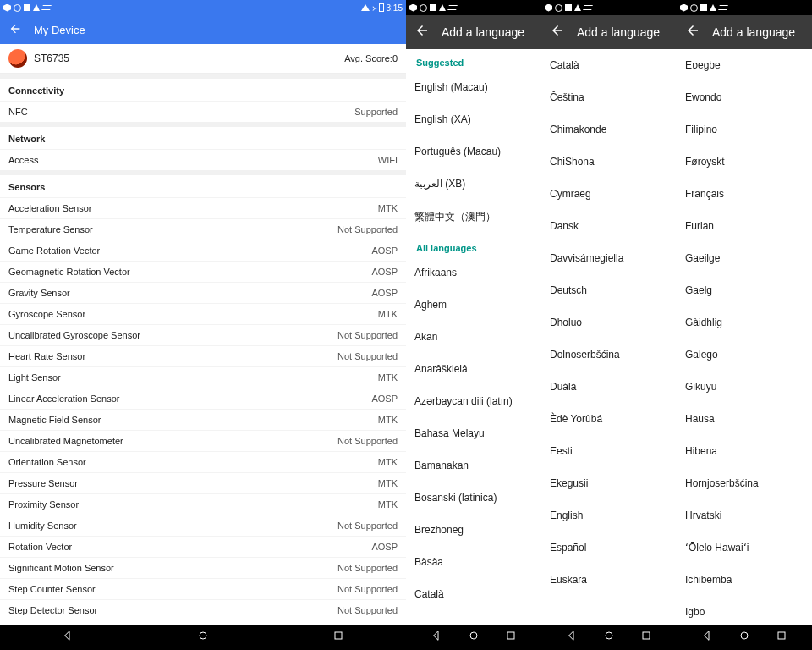 This screenshot has height=650, width=812. Describe the element at coordinates (609, 580) in the screenshot. I see `list-item: Euskara` at that location.